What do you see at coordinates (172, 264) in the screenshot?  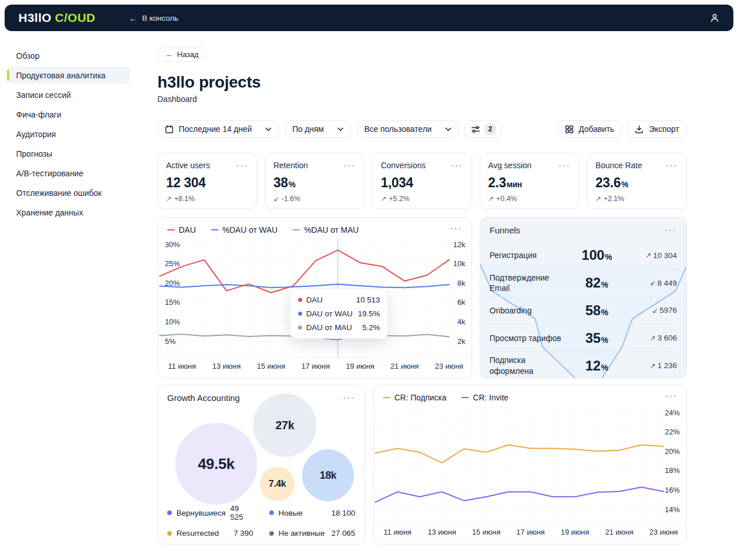 I see `svg-text: 25%` at bounding box center [172, 264].